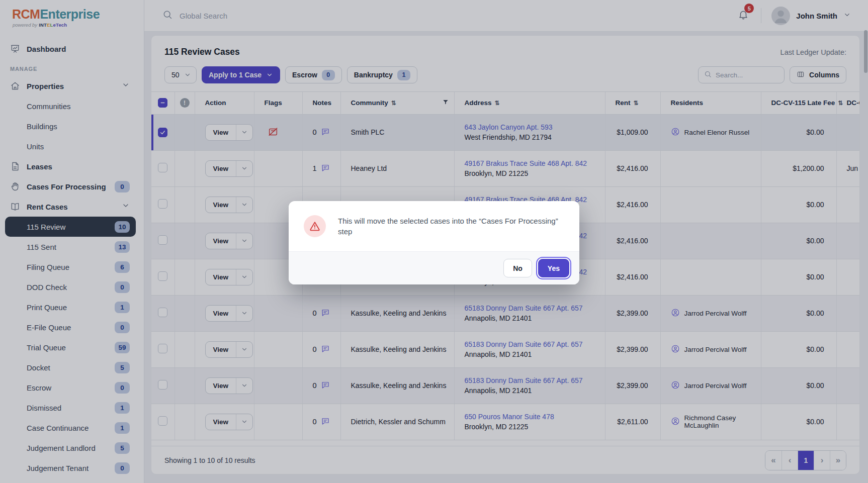  I want to click on modal-footer: No Yes, so click(434, 268).